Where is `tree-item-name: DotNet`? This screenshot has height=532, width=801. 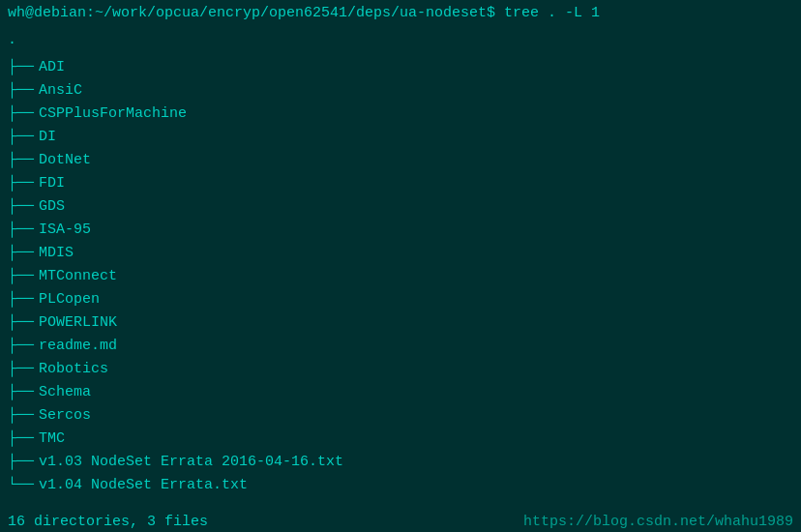 tree-item-name: DotNet is located at coordinates (65, 161).